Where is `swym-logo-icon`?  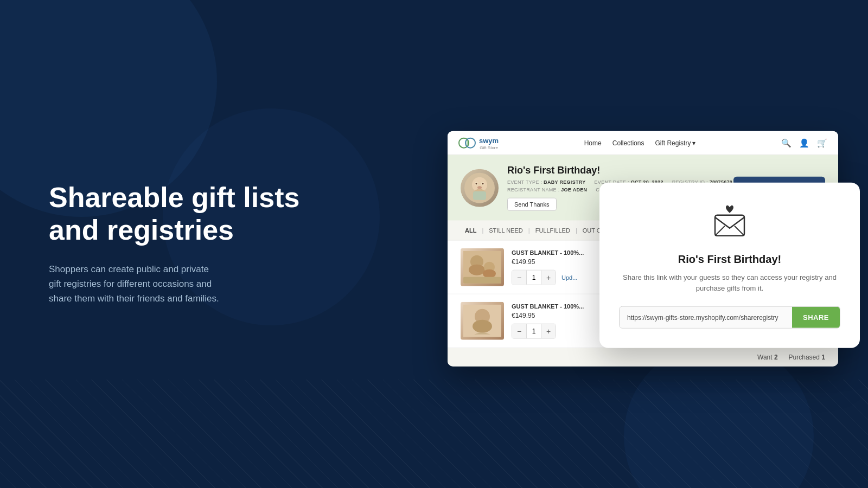 swym-logo-icon is located at coordinates (467, 143).